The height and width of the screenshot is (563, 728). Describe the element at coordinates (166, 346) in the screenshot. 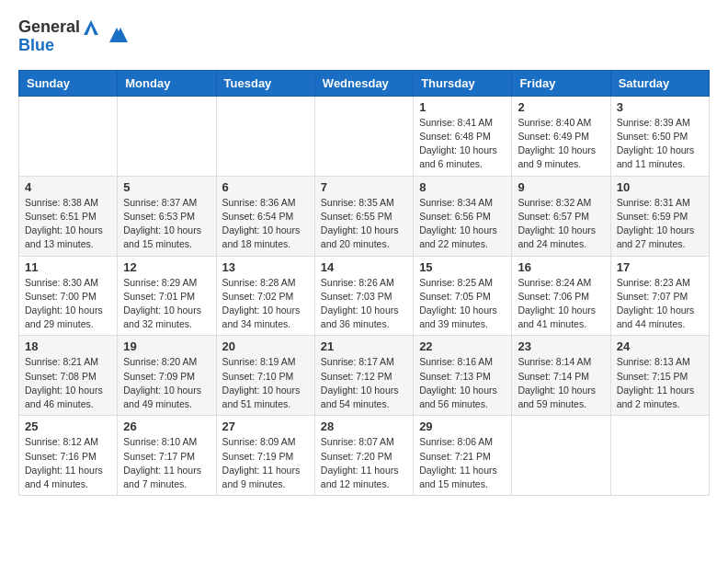

I see `day-number: 19` at that location.